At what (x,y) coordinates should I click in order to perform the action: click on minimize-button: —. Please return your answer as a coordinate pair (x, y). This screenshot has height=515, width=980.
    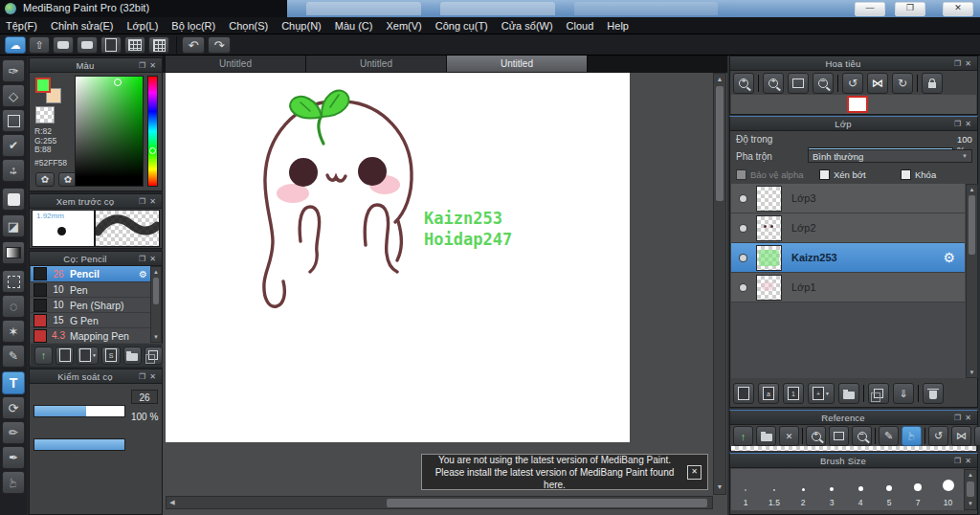
    Looking at the image, I should click on (870, 10).